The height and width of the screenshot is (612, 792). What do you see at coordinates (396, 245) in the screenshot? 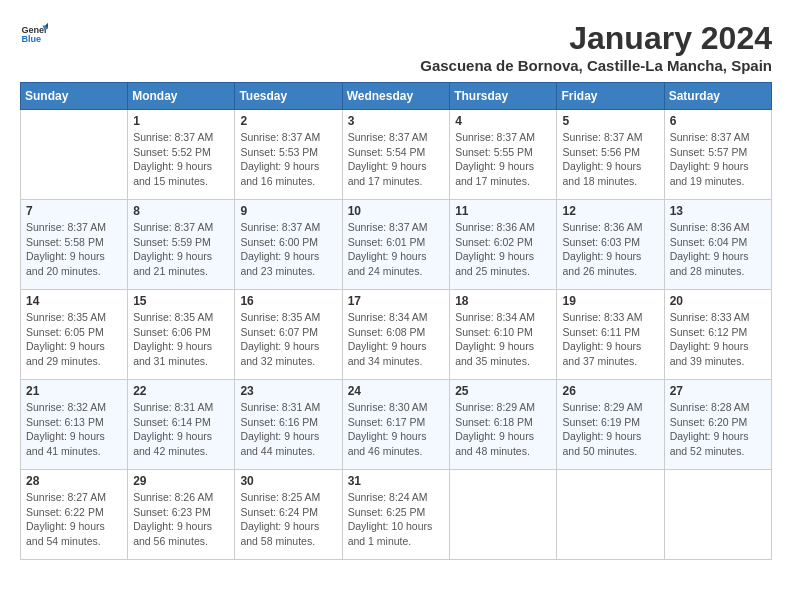
I see `week-row-2: 7Sunrise: 8:37 AM Sunset: 5:58 PM Daylig…` at bounding box center [396, 245].